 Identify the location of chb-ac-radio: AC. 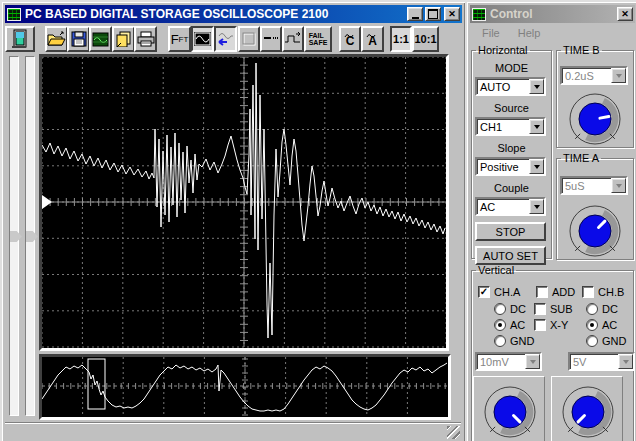
(602, 325).